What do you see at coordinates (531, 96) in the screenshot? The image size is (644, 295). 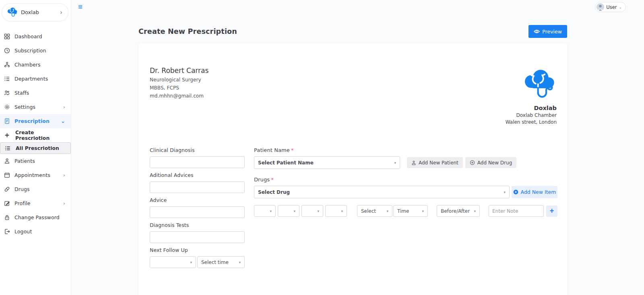 I see `clinic-info: Doxlab Doxlab Chamber Walen street, Lond…` at bounding box center [531, 96].